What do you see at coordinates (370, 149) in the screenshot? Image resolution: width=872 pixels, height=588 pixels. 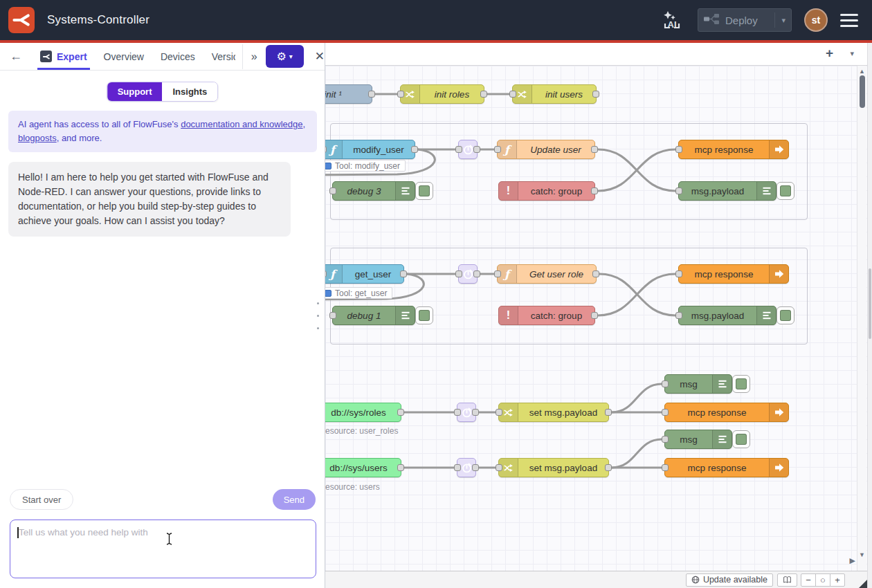 I see `flow-node-modify_user: ƒmodify_user` at bounding box center [370, 149].